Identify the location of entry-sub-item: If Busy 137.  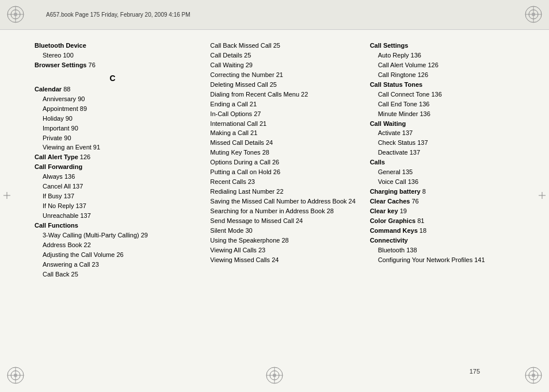
(113, 197).